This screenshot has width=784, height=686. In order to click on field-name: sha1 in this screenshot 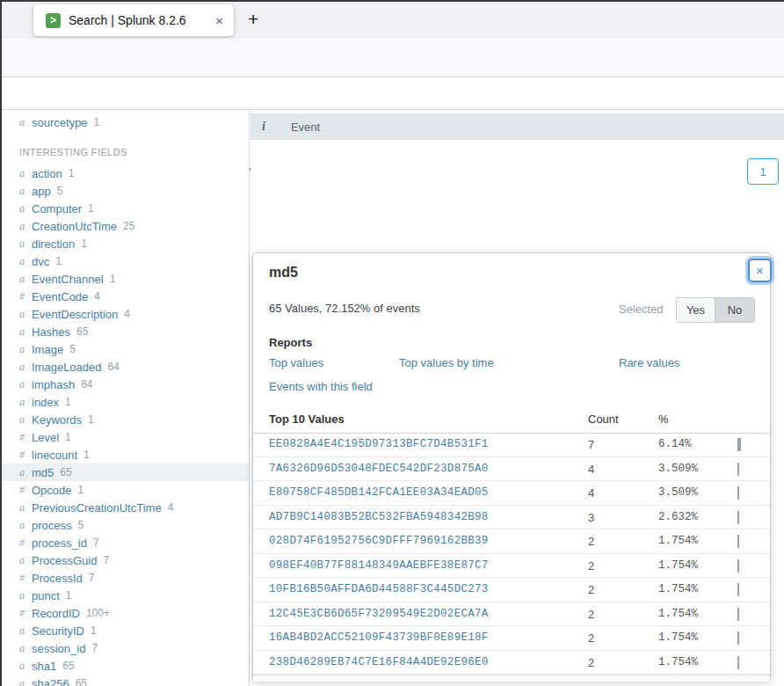, I will do `click(44, 667)`.